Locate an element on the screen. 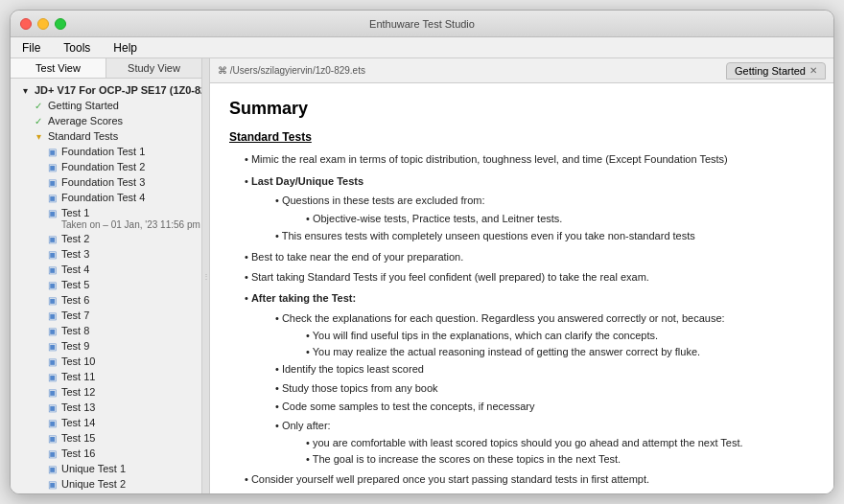  check-icon-avg: ✓ is located at coordinates (38, 121).